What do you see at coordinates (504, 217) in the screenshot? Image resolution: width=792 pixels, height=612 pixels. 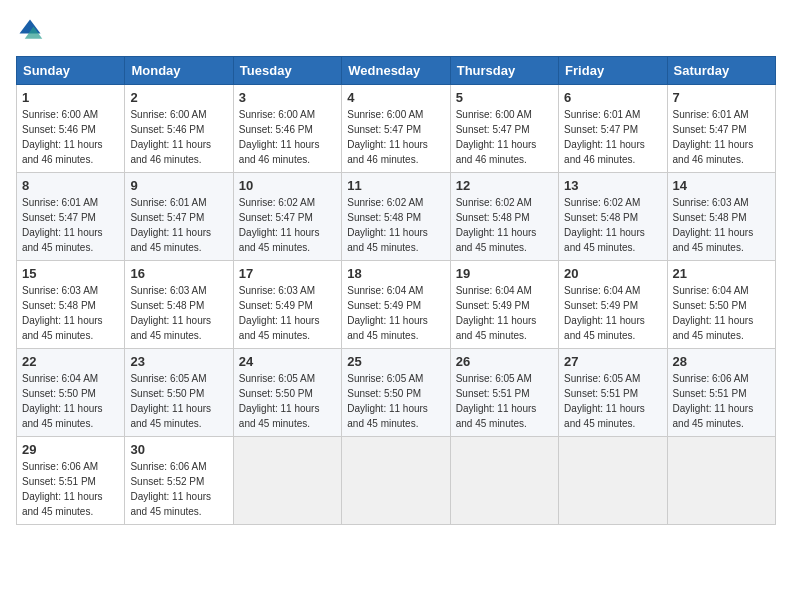 I see `calendar-cell: 12Sunrise: 6:02 AMSunset: 5:48 PMDayligh…` at bounding box center [504, 217].